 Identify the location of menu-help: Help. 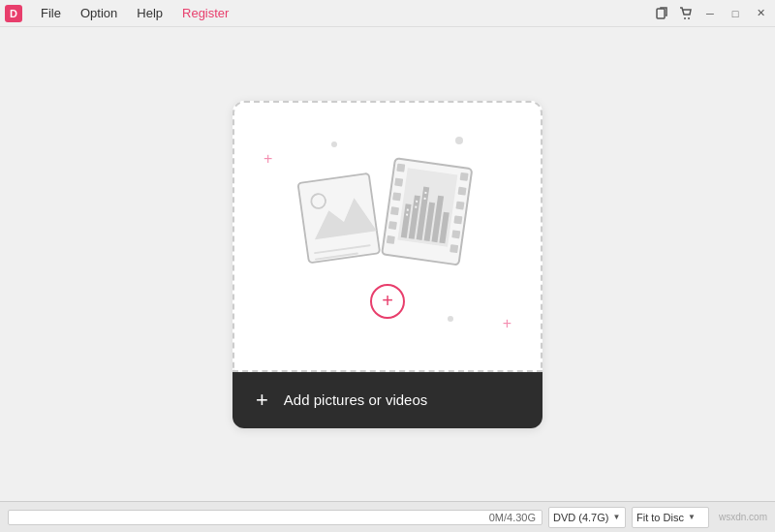
(149, 14).